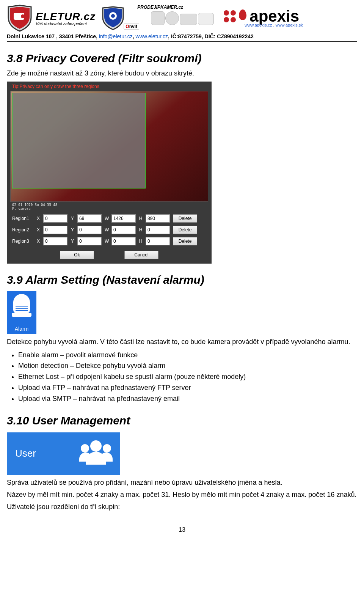  Describe the element at coordinates (182, 507) in the screenshot. I see `p-3-10-3: Uživatelé jsou rozděleni do tří skupin:` at that location.